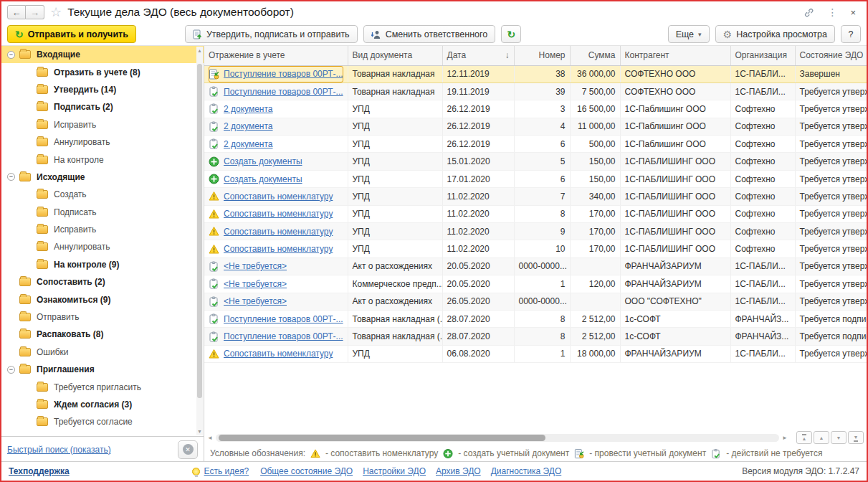 Image resolution: width=868 pixels, height=482 pixels. I want to click on table-row: Создать документыУПД15.01.20205150,001С-…, so click(535, 161).